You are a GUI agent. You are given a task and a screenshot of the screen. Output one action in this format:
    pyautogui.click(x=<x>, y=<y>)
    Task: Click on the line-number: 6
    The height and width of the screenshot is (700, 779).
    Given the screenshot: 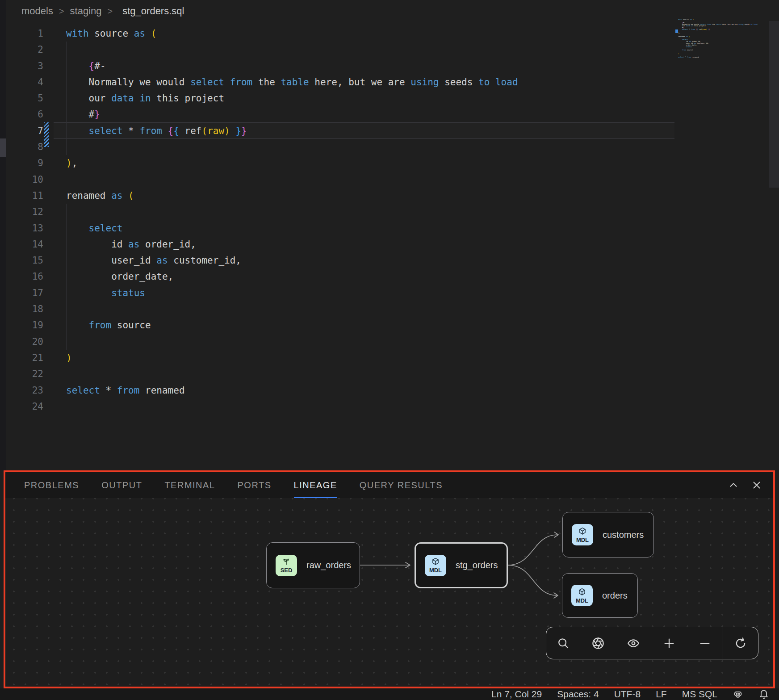 What is the action you would take?
    pyautogui.click(x=21, y=114)
    